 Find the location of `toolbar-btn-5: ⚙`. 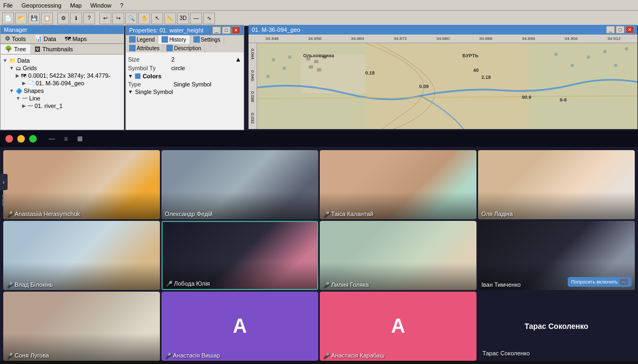

toolbar-btn-5: ⚙ is located at coordinates (63, 18).